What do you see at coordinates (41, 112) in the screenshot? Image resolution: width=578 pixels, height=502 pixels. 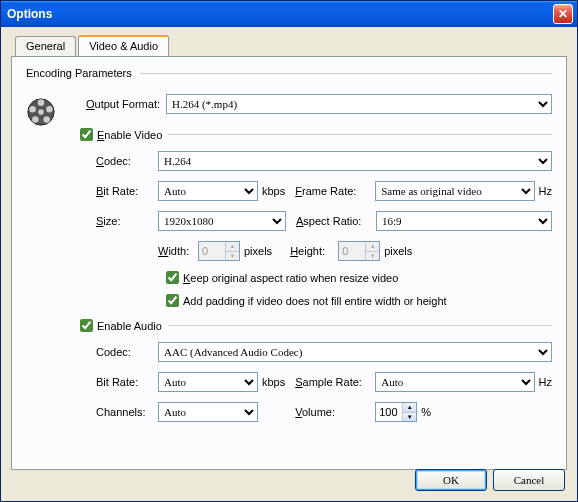 I see `film-reel-icon` at bounding box center [41, 112].